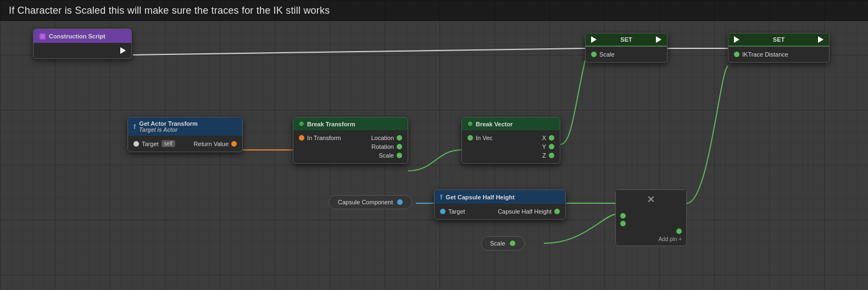 Image resolution: width=868 pixels, height=290 pixels. What do you see at coordinates (151, 144) in the screenshot?
I see `target-label: Target` at bounding box center [151, 144].